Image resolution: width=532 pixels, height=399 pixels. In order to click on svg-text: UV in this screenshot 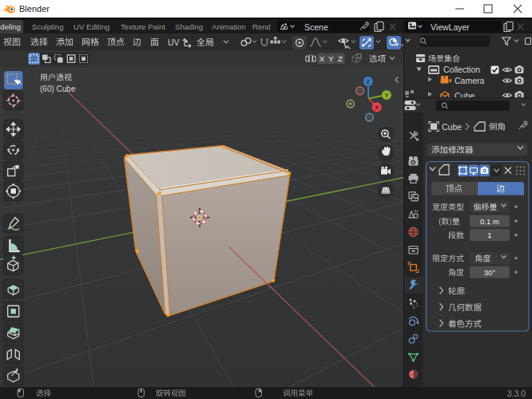, I will do `click(174, 42)`.